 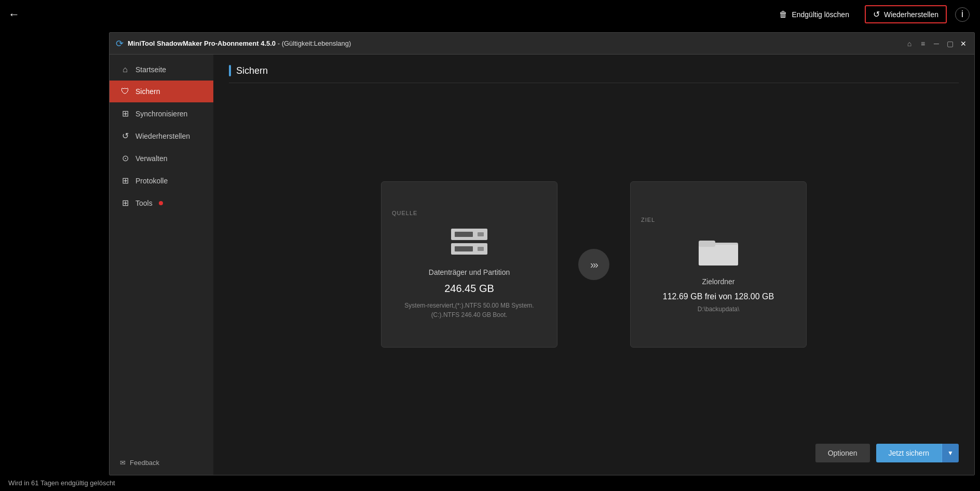 I want to click on backup-dropdown-button: ▼, so click(x=950, y=453).